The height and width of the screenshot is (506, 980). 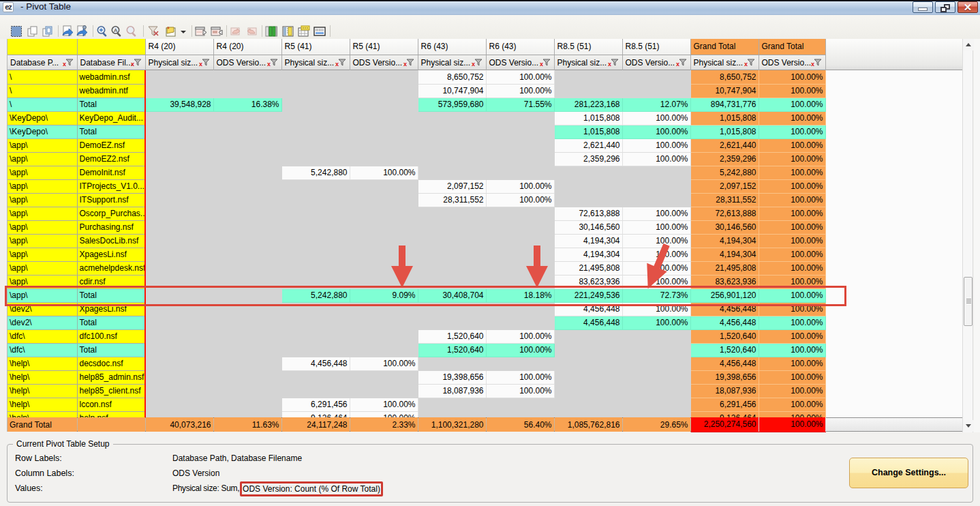 I want to click on svg-text: A, so click(x=116, y=30).